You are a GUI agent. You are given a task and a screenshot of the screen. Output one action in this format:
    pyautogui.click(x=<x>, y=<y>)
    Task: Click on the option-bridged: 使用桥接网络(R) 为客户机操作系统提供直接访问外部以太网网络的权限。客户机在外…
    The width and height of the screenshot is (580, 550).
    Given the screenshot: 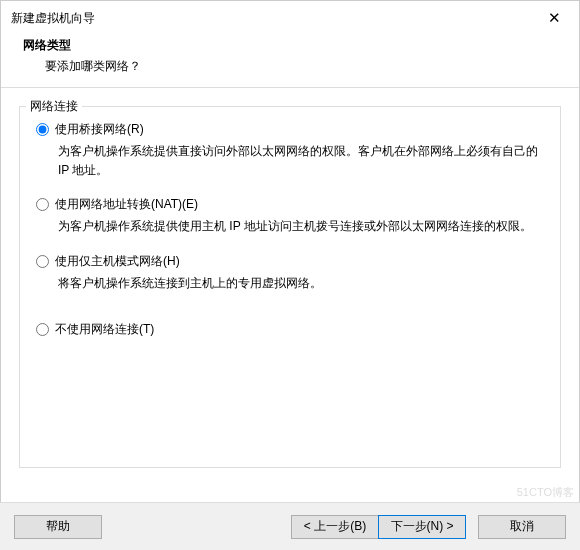 What is the action you would take?
    pyautogui.click(x=290, y=150)
    